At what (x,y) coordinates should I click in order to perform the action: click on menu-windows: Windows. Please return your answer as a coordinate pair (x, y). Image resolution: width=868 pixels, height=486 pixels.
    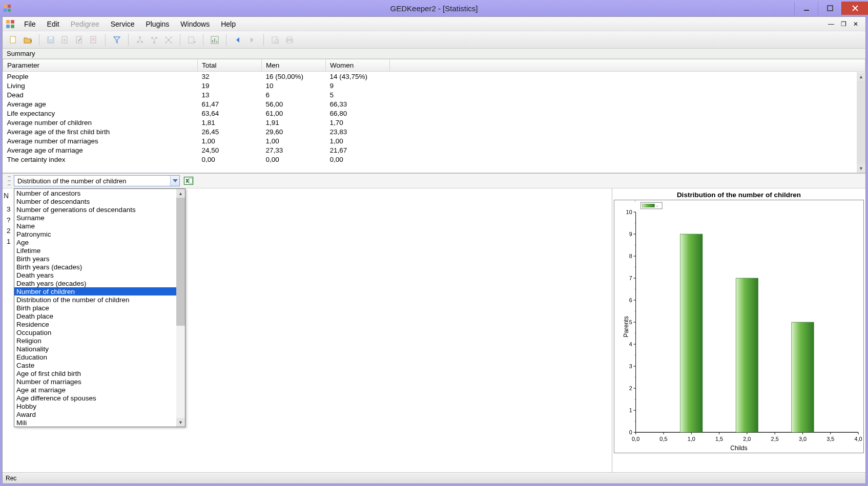
    Looking at the image, I should click on (195, 24).